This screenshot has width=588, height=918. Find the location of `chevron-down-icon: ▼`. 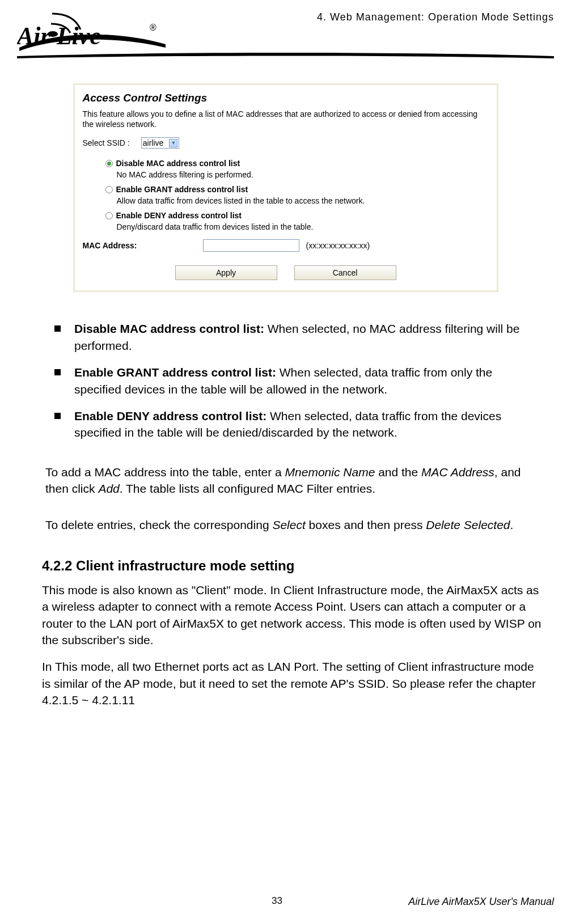

chevron-down-icon: ▼ is located at coordinates (174, 143).